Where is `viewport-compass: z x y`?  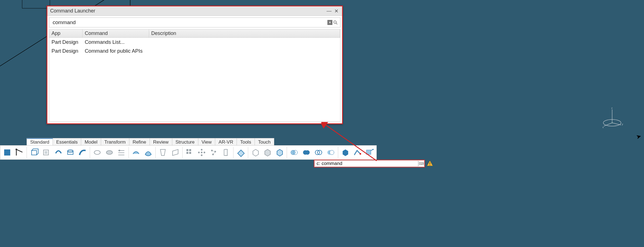 viewport-compass: z x y is located at coordinates (612, 118).